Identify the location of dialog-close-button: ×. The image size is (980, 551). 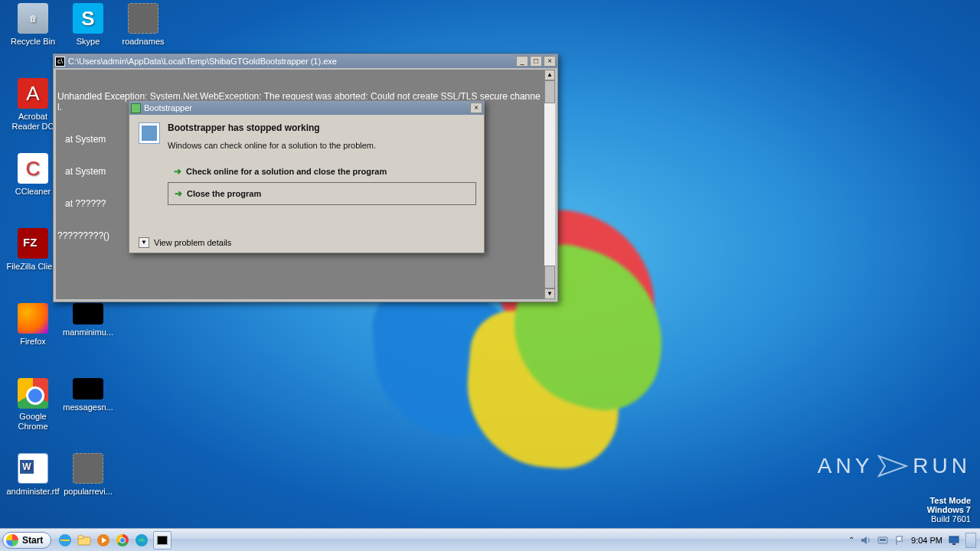
(476, 108).